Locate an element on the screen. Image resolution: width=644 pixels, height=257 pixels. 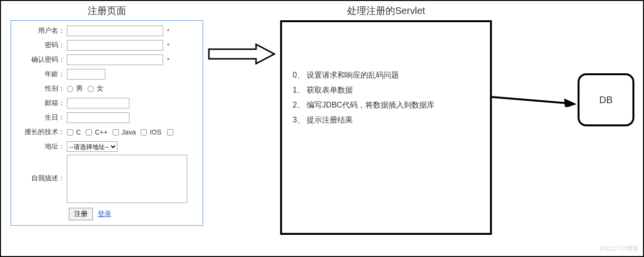
gender-male-label: 男 is located at coordinates (79, 89).